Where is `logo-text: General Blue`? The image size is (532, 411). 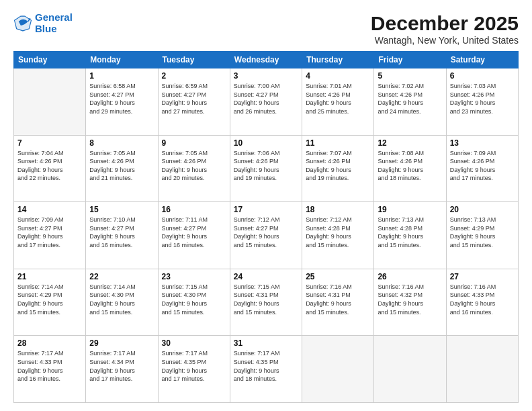 logo-text: General Blue is located at coordinates (54, 23).